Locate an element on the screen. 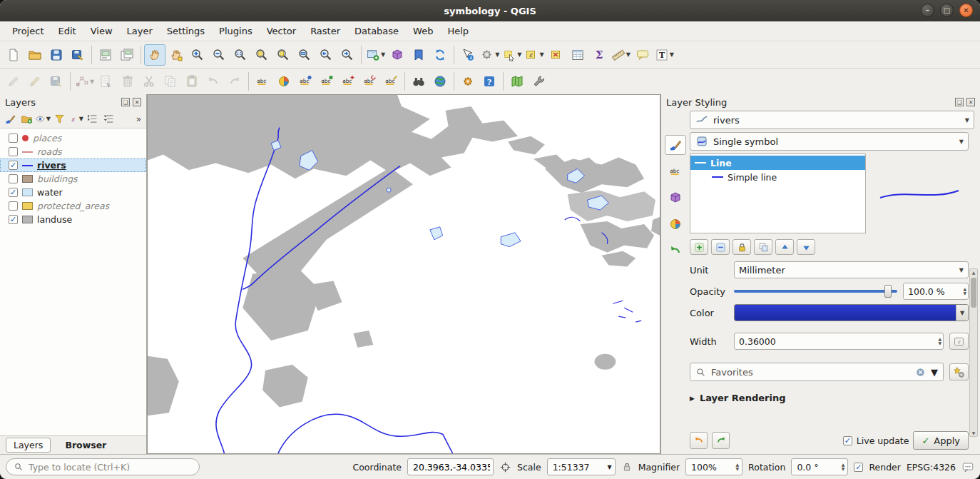 This screenshot has width=980, height=479. layer-row-rivers: rivers is located at coordinates (73, 166).